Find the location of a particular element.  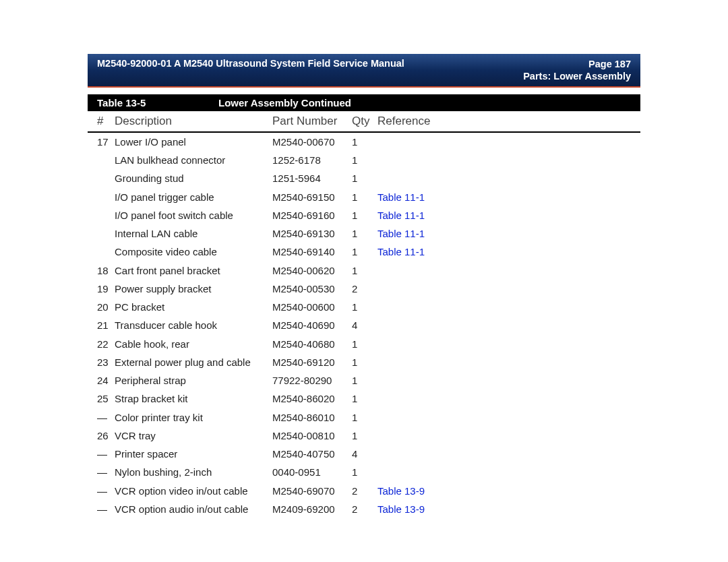

cell-part-number: M2540-40750 is located at coordinates (312, 454).